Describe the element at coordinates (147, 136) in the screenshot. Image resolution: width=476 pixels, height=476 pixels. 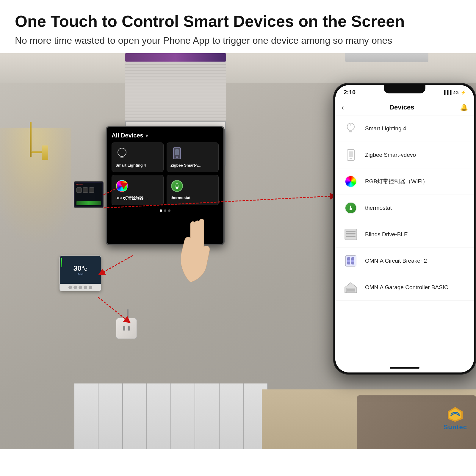
I see `panel-arrow: ▼` at that location.